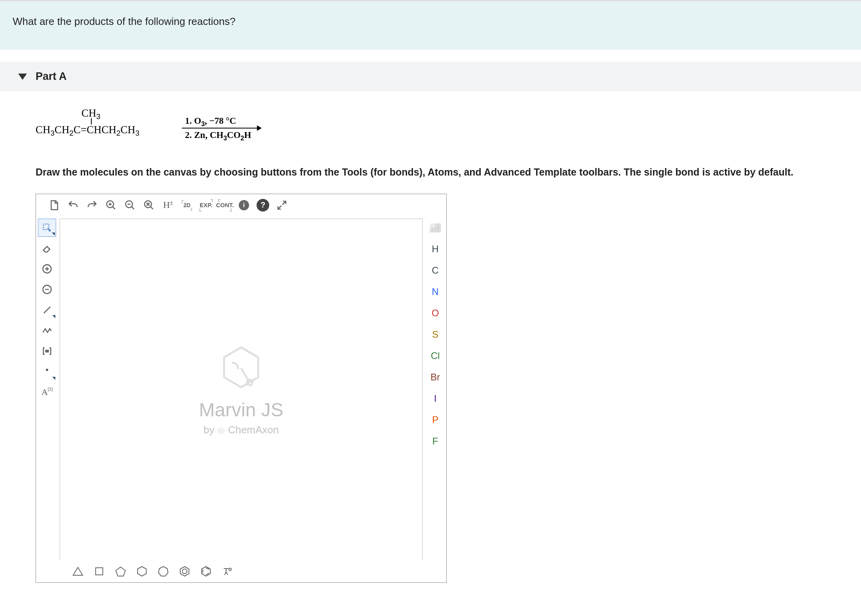 The height and width of the screenshot is (616, 861). I want to click on atom-s-button: S, so click(435, 334).